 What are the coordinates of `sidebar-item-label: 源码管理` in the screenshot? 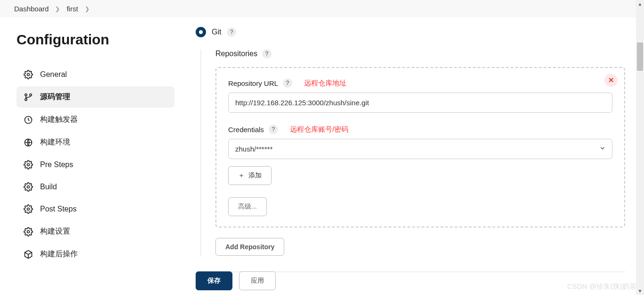 It's located at (55, 97).